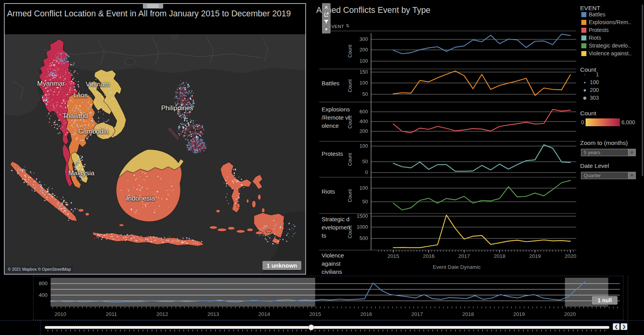 The height and width of the screenshot is (335, 644). I want to click on timeline-x-tick: 2015, so click(315, 314).